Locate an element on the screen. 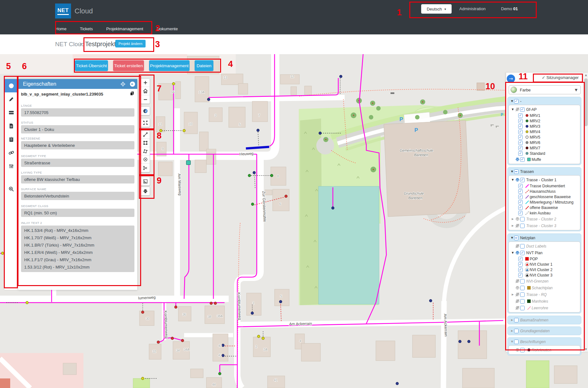 This screenshot has width=588, height=388. nav-item-dokumente: Dokumente is located at coordinates (167, 29).